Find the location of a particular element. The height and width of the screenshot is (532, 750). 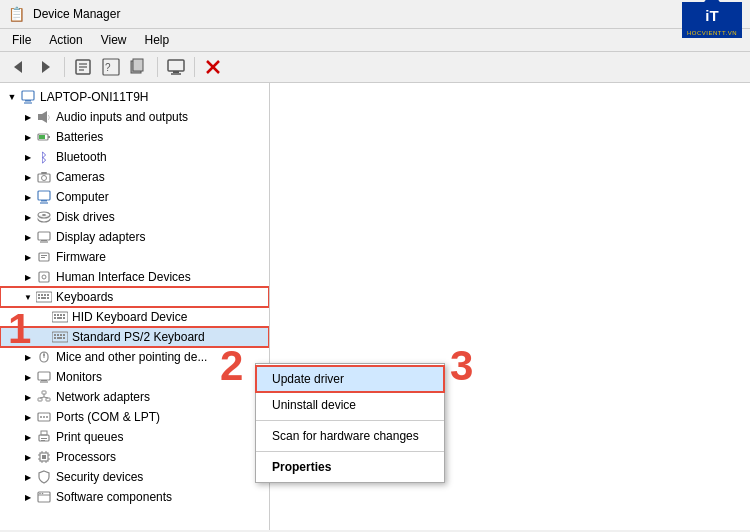

tree-item-processors: ▶ Processors is located at coordinates (134, 457).